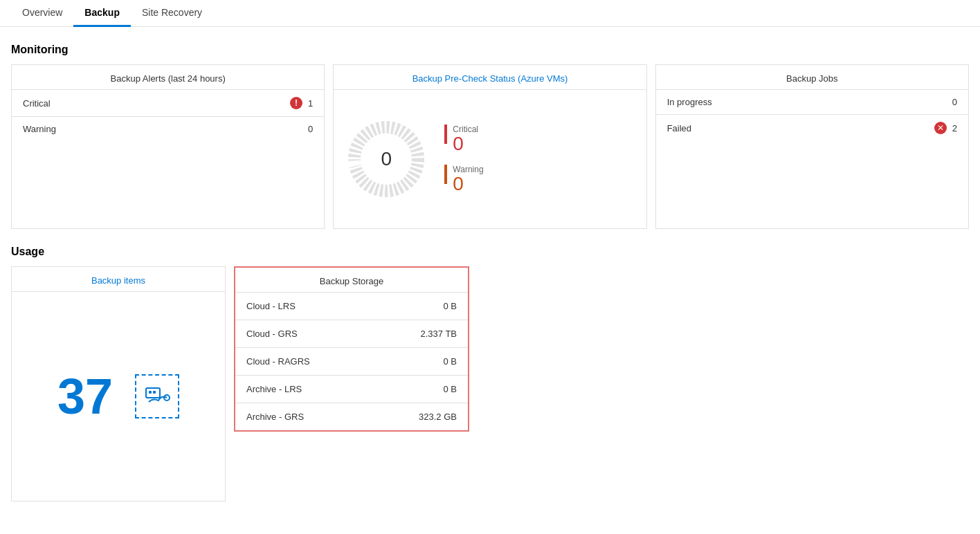 The image size is (980, 534). What do you see at coordinates (278, 361) in the screenshot?
I see `storage-label-cloud-ragrs: Cloud - RAGRS` at bounding box center [278, 361].